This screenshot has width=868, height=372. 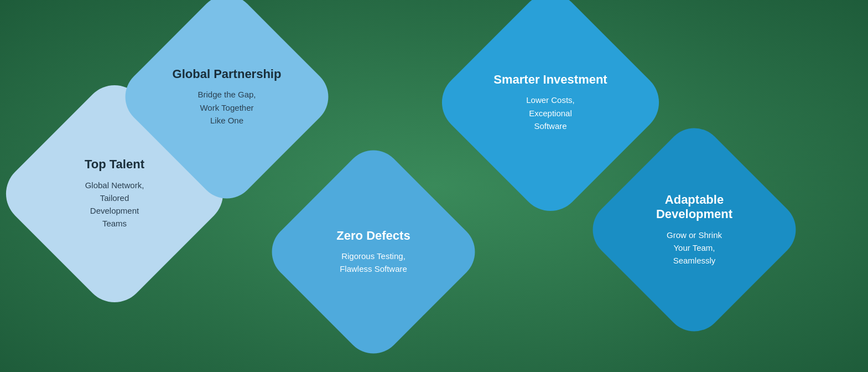 I want to click on top-talent-title: Top Talent, so click(x=115, y=164).